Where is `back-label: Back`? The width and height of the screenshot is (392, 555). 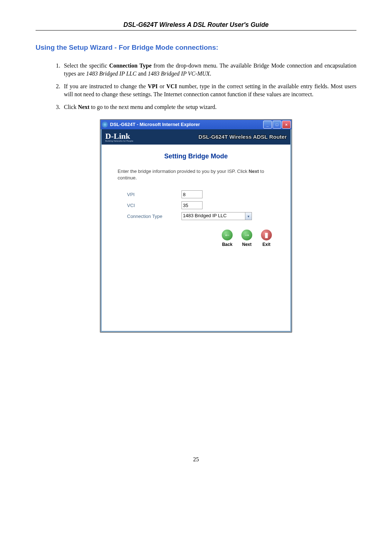 back-label: Back is located at coordinates (227, 244).